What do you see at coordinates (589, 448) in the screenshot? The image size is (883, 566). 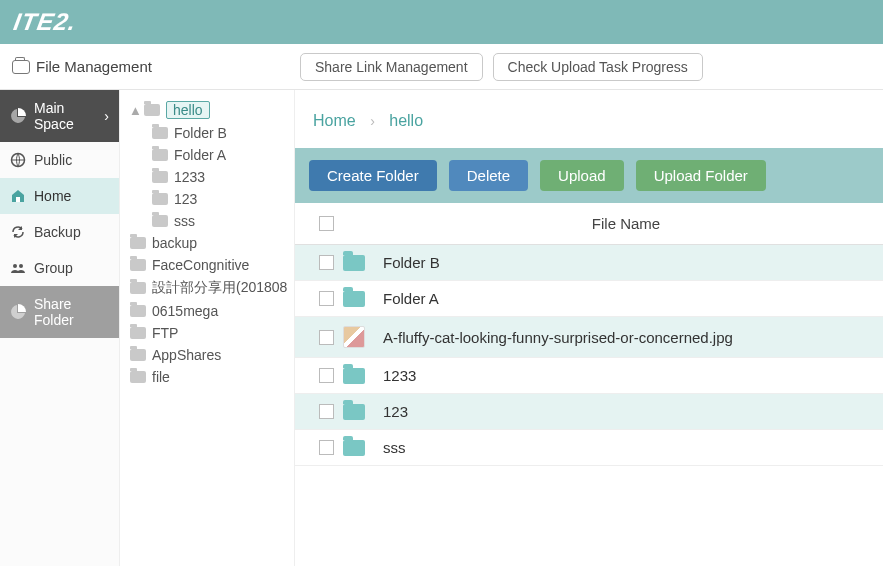 I see `table-row: sss` at bounding box center [589, 448].